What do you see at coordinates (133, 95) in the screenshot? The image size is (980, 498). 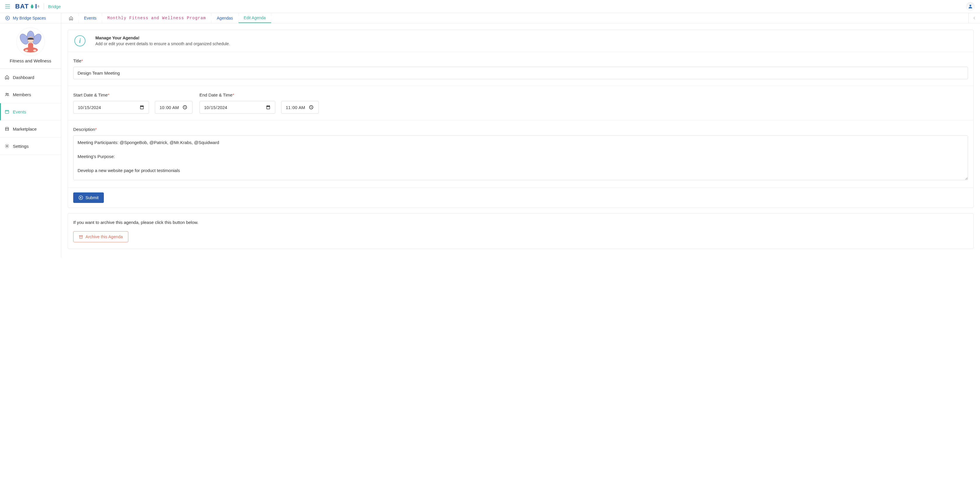 I see `start-datetime-label: Start Date & Time*` at bounding box center [133, 95].